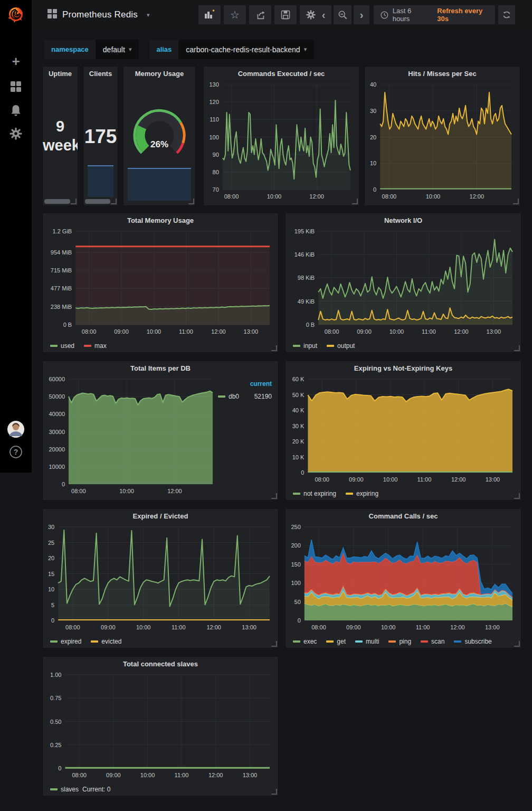  What do you see at coordinates (296, 583) in the screenshot?
I see `svg-text: 100` at bounding box center [296, 583].